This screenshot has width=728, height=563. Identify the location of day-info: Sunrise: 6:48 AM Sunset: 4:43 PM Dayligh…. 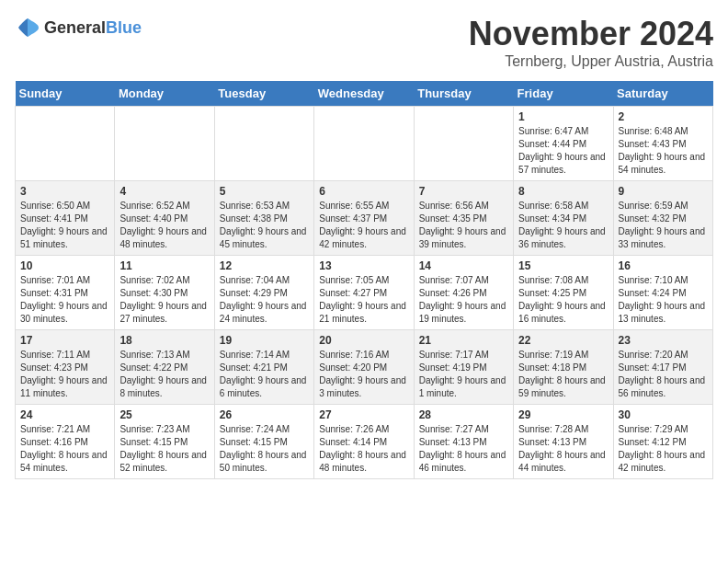
(664, 151).